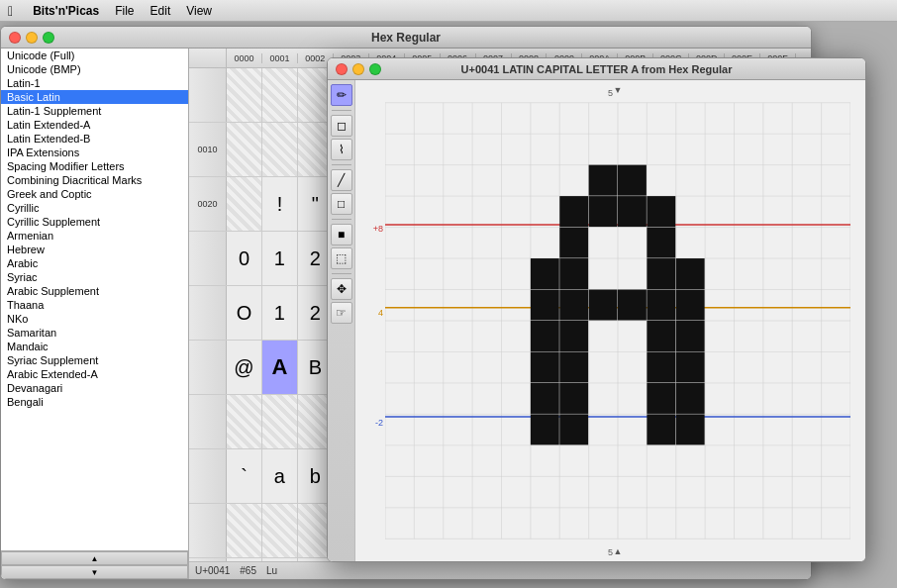  What do you see at coordinates (95, 139) in the screenshot?
I see `unicode-item-6: Latin Extended-B` at bounding box center [95, 139].